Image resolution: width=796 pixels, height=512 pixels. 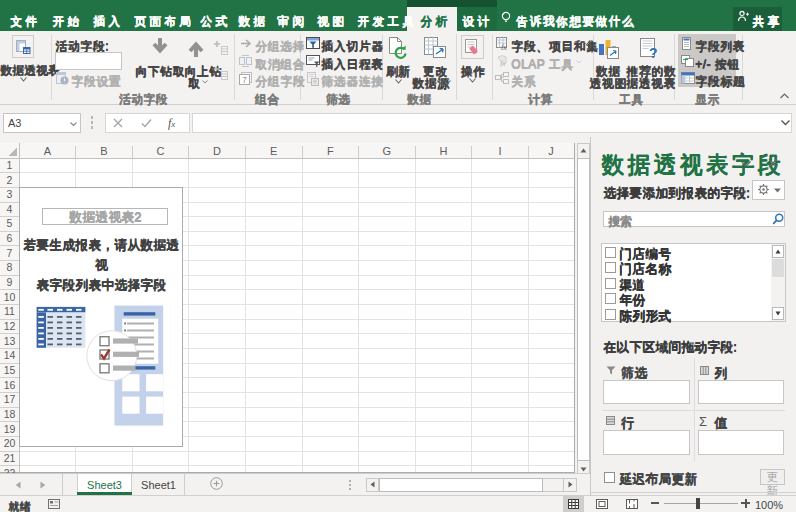 I want to click on svg-text: I, so click(x=500, y=151).